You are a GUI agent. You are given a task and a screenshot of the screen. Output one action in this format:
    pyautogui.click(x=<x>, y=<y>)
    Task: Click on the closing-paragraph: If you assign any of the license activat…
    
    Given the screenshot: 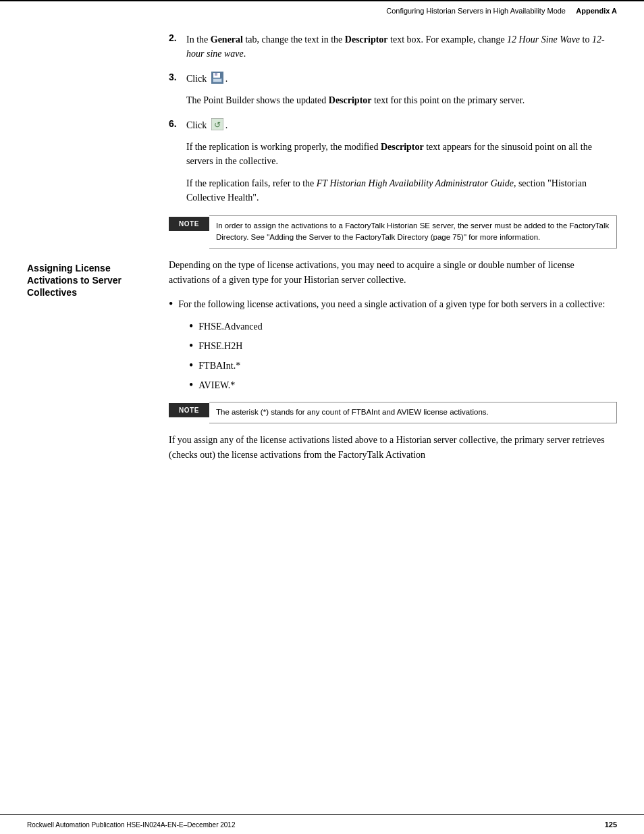 What is the action you would take?
    pyautogui.click(x=393, y=448)
    